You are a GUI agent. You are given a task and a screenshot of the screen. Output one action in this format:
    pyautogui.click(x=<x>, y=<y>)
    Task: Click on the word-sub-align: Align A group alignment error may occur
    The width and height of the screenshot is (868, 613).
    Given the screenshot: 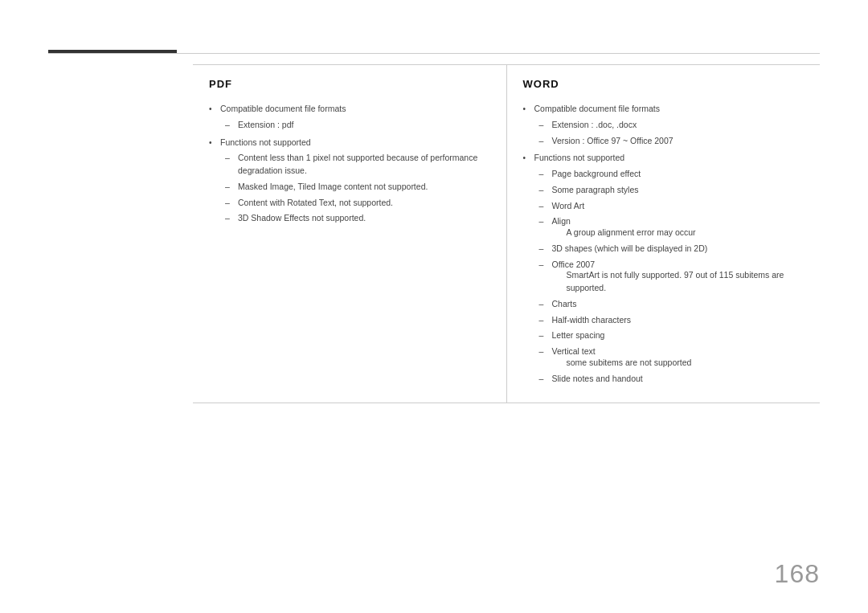 What is the action you would take?
    pyautogui.click(x=671, y=227)
    